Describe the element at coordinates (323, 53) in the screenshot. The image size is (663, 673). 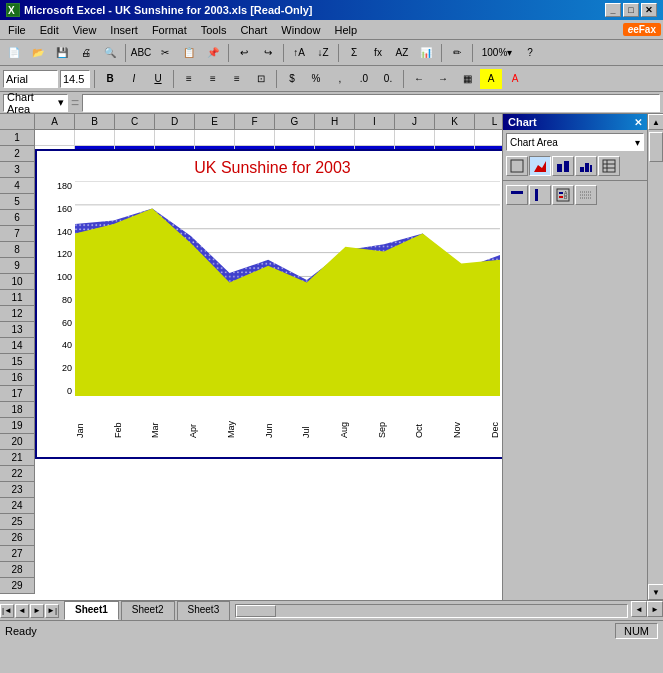
I see `sort-desc-button: ↓Z` at that location.